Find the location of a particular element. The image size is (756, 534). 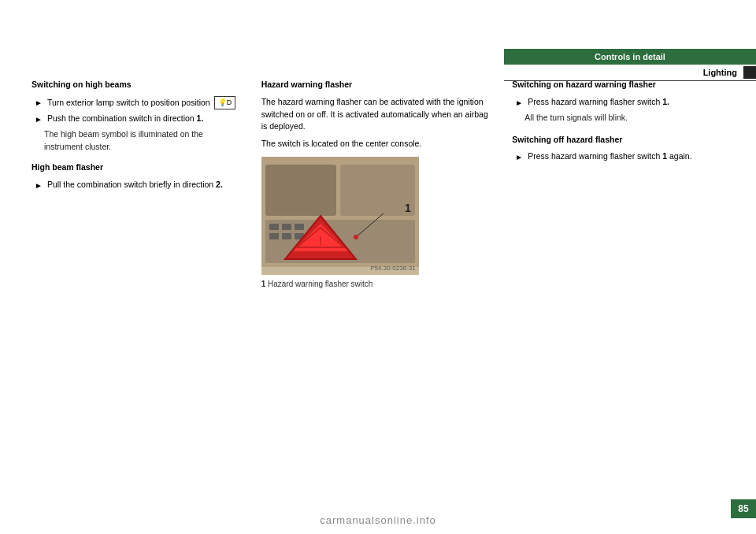

lighting-label: Lighting is located at coordinates (720, 72).